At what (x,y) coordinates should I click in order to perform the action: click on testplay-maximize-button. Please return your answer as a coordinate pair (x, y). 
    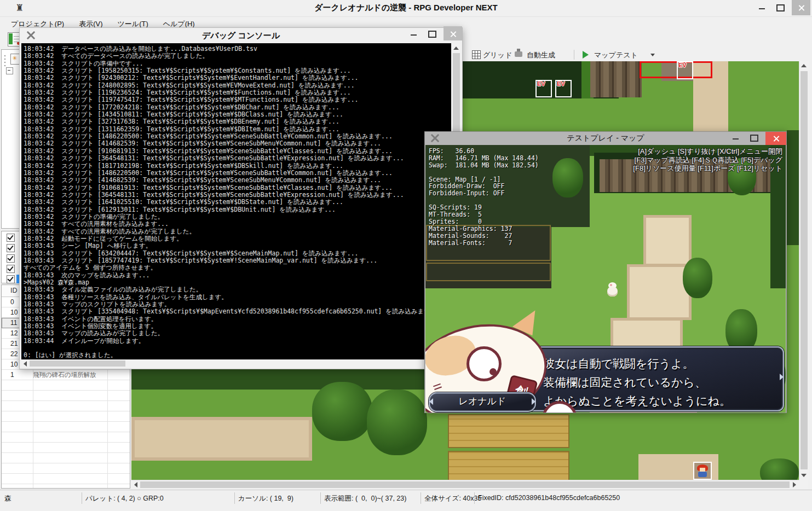
    Looking at the image, I should click on (754, 138).